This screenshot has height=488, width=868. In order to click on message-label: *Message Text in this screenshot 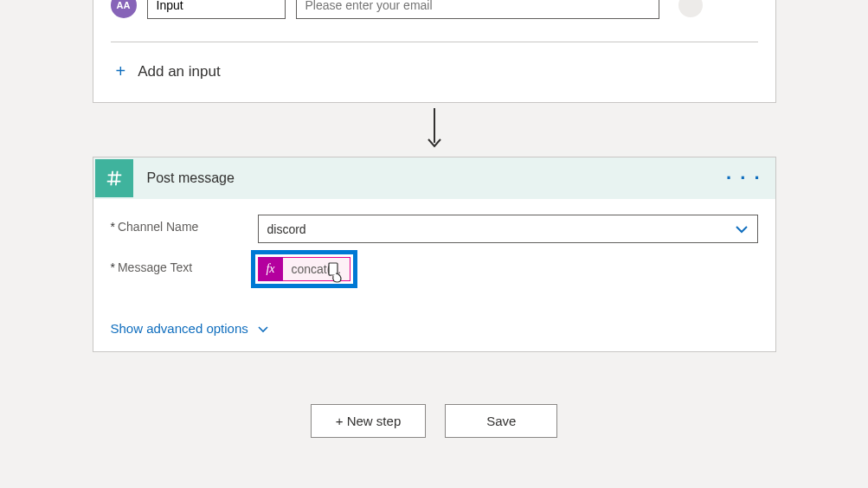, I will do `click(184, 265)`.